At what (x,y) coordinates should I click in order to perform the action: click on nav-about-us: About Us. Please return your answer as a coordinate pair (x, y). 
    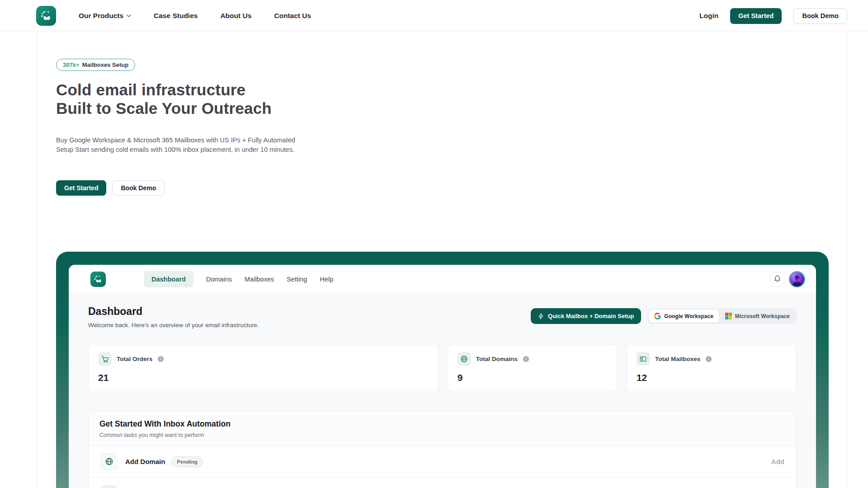
    Looking at the image, I should click on (236, 16).